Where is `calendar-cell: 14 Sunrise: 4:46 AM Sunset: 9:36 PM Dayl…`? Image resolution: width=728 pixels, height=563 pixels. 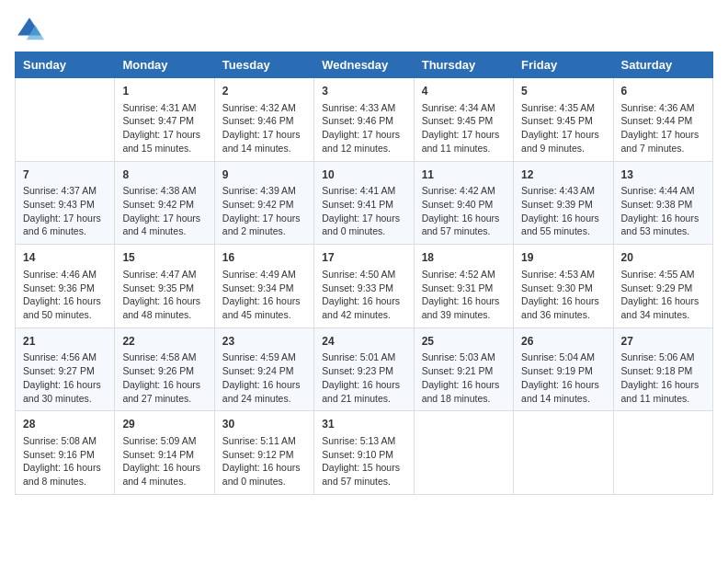
calendar-cell: 14 Sunrise: 4:46 AM Sunset: 9:36 PM Dayl… is located at coordinates (65, 287).